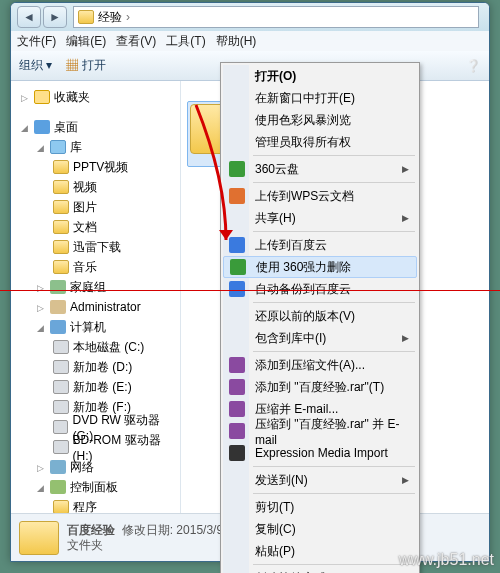 The height and width of the screenshot is (573, 500). Describe the element at coordinates (96, 187) in the screenshot. I see `tree-lib-item: 视频` at that location.